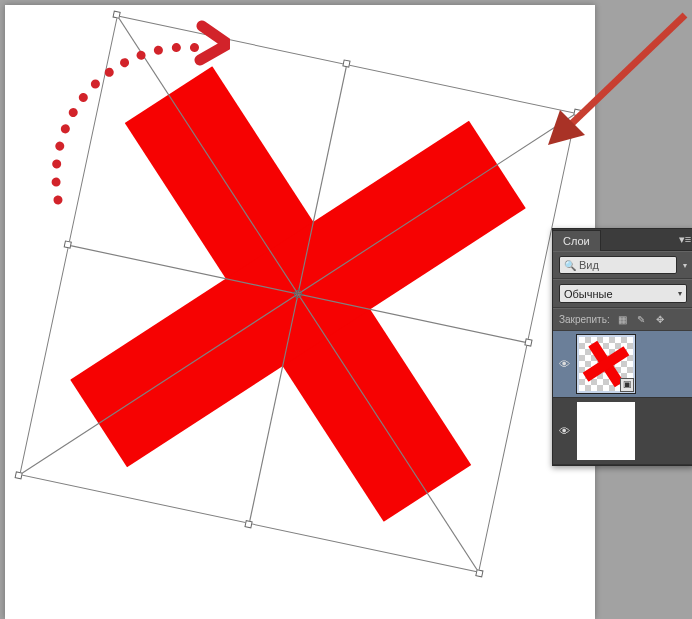 This screenshot has width=692, height=619. I want to click on transform-center-icon, so click(298, 294).